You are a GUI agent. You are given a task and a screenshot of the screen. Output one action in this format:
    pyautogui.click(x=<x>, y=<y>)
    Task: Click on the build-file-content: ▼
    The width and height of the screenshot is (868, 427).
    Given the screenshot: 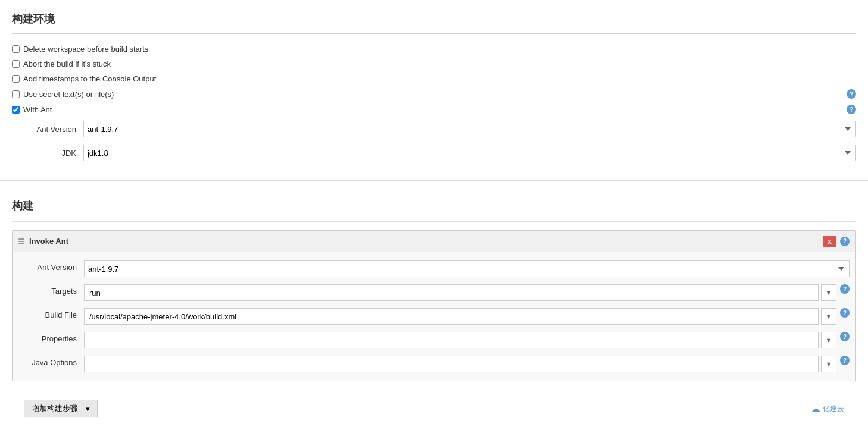 What is the action you would take?
    pyautogui.click(x=460, y=316)
    